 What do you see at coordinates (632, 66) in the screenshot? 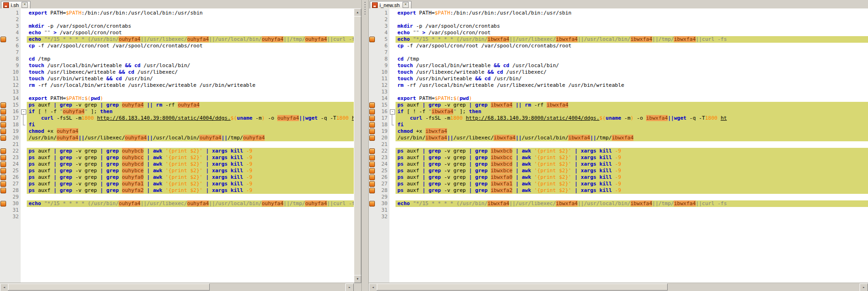
I see `code-text: touch /usr/local/bin/writeable && cd /us…` at bounding box center [632, 66].